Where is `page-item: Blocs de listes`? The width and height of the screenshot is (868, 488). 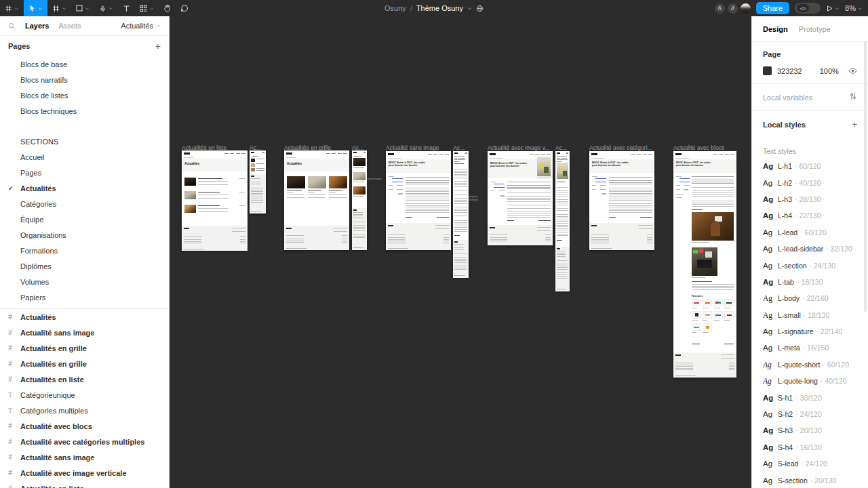
page-item: Blocs de listes is located at coordinates (84, 95).